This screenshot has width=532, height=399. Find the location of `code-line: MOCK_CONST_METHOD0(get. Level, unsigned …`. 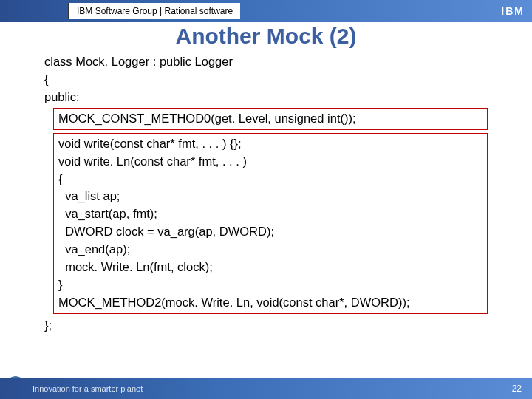

code-line: MOCK_CONST_METHOD0(get. Level, unsigned … is located at coordinates (270, 119).